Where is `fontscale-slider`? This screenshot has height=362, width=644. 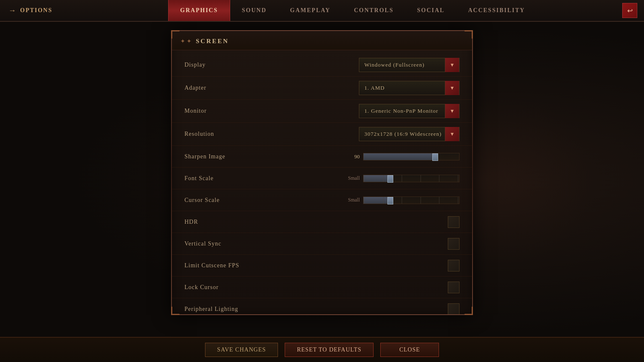 fontscale-slider is located at coordinates (411, 178).